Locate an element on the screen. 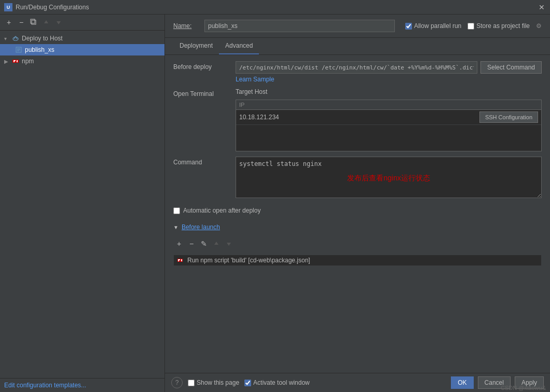  npm-svg-icon is located at coordinates (16, 61).